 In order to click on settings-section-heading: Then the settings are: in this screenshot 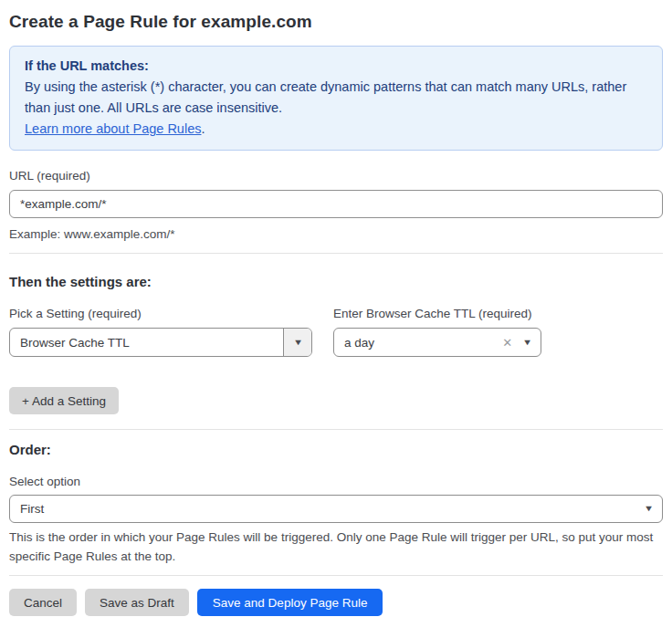, I will do `click(336, 281)`.